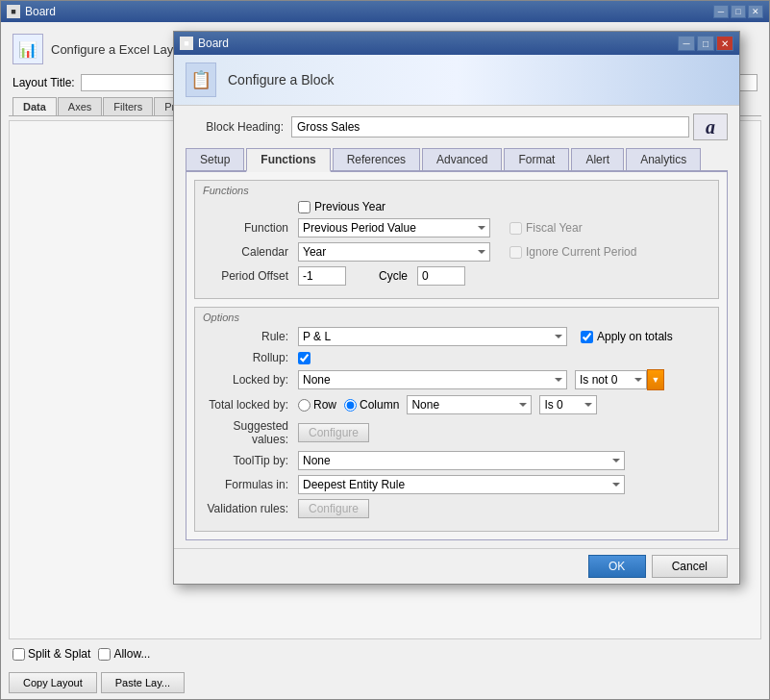 The height and width of the screenshot is (700, 770). I want to click on modal-window-buttons: ─ □ ✕, so click(706, 43).